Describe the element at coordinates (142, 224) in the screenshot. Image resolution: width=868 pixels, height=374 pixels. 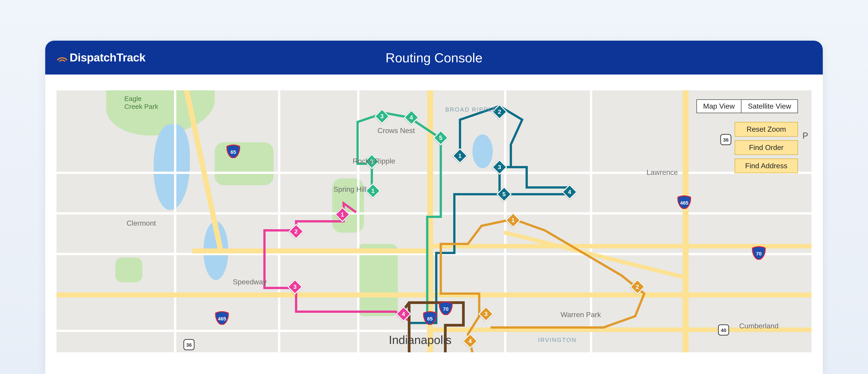
I see `label-clermont: Clermont` at that location.